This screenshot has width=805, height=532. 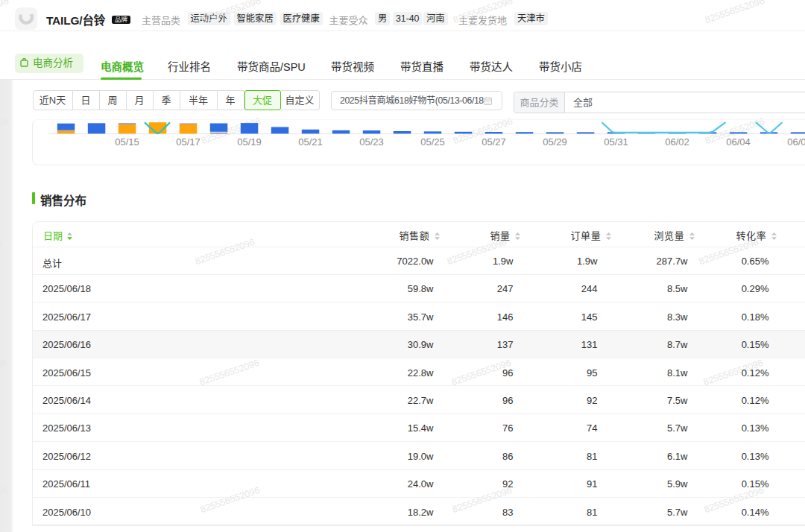 I want to click on svg-text: 05/31, so click(x=616, y=142).